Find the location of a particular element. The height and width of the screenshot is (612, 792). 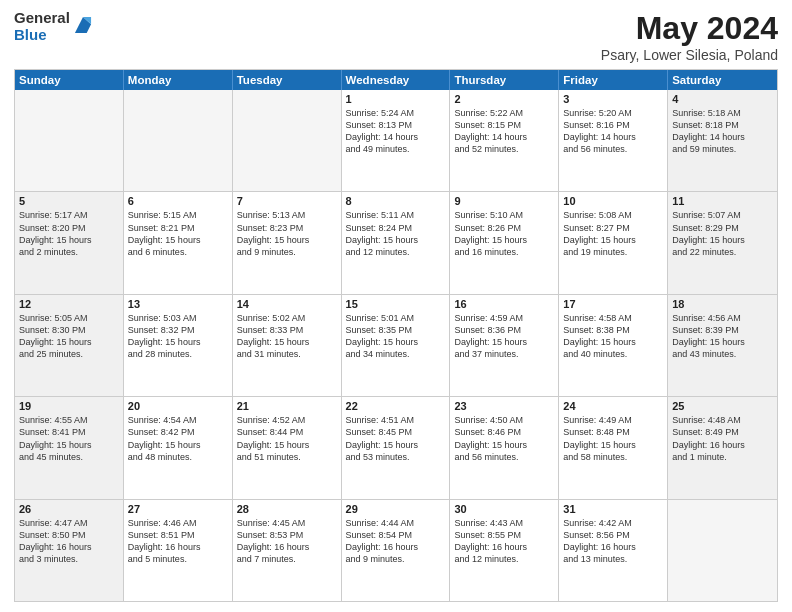

calendar-cell: 2Sunrise: 5:22 AM Sunset: 8:15 PM Daylig… is located at coordinates (504, 140).